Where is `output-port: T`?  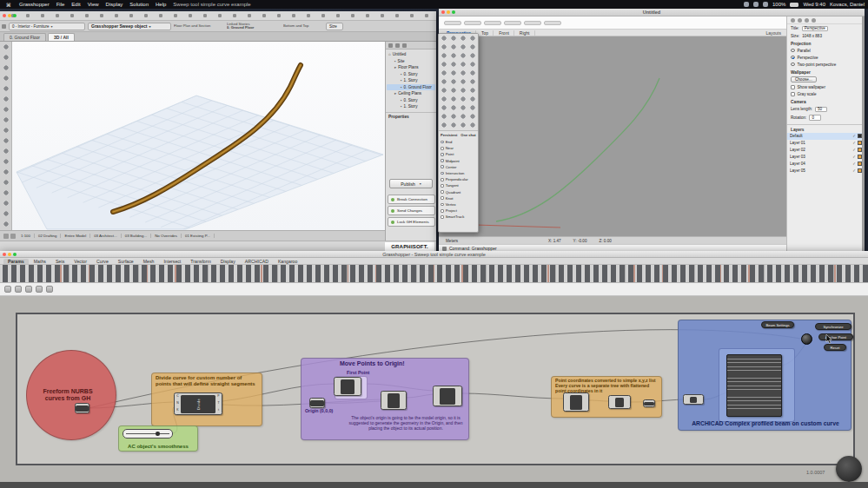
output-port: T is located at coordinates (218, 403).